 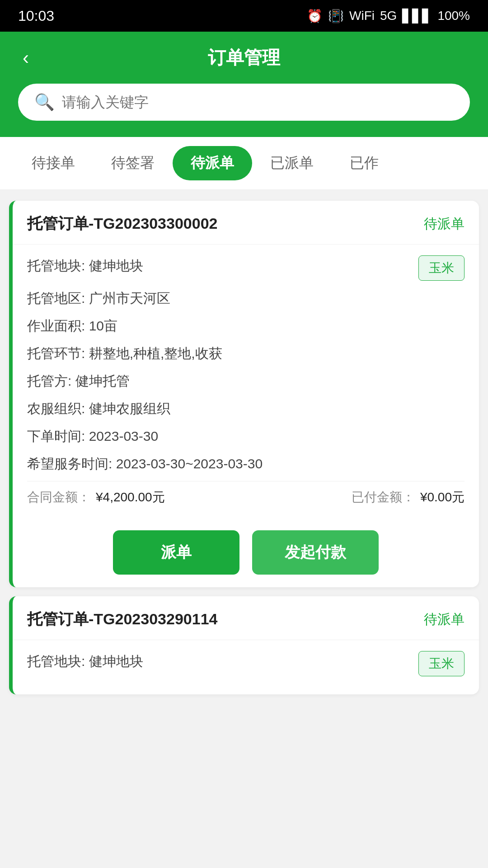 What do you see at coordinates (122, 224) in the screenshot?
I see `order-number-1: 托管订单-TG202303300002` at bounding box center [122, 224].